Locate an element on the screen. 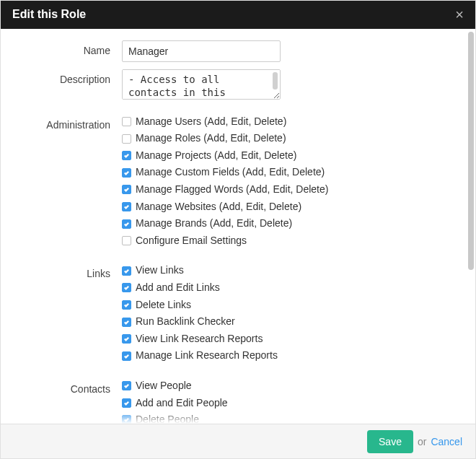 This screenshot has height=459, width=476. or-text: or is located at coordinates (422, 442).